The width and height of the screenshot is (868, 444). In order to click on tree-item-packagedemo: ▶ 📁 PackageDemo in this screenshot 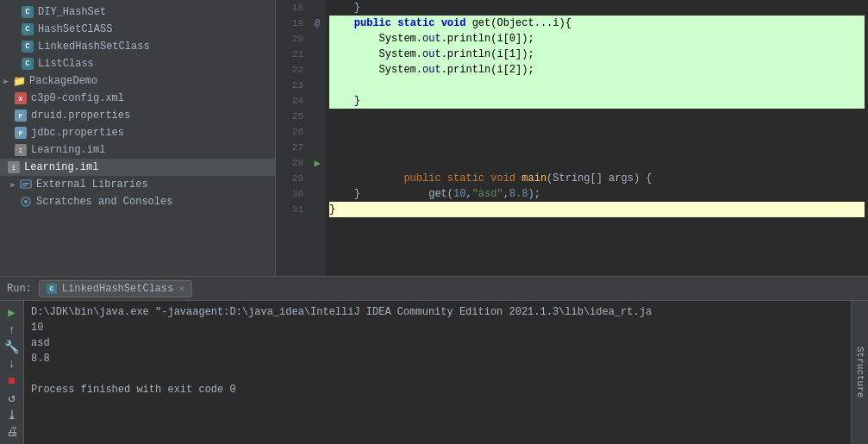, I will do `click(138, 81)`.